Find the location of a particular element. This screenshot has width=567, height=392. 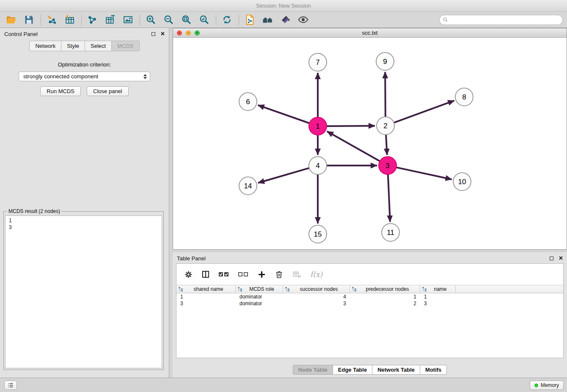

search-input is located at coordinates (501, 20).